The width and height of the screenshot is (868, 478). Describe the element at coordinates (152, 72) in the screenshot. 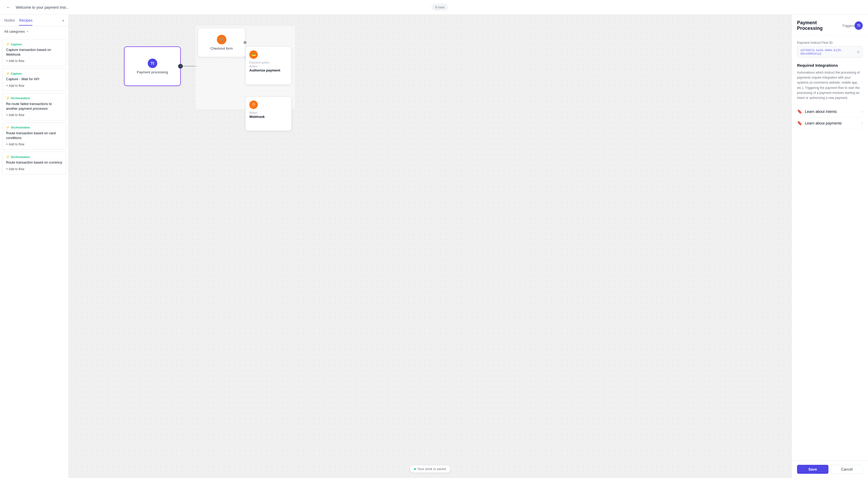

I see `pp-label: Payment processing` at that location.